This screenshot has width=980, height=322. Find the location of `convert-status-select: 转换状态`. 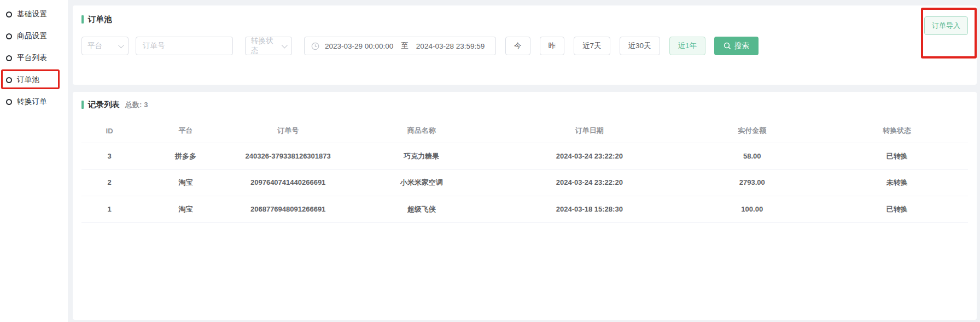

convert-status-select: 转换状态 is located at coordinates (269, 46).